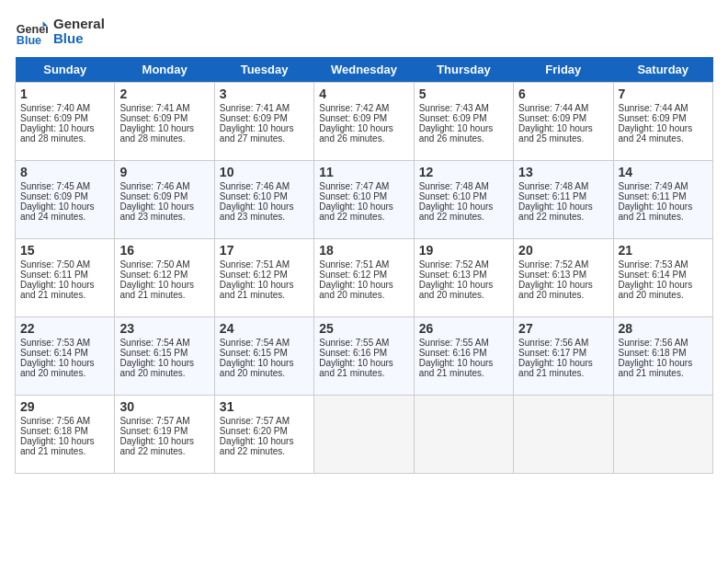 The width and height of the screenshot is (728, 563). What do you see at coordinates (663, 278) in the screenshot?
I see `calendar-cell: 21Sunrise: 7:53 AMSunset: 6:14 PMDayligh…` at bounding box center [663, 278].